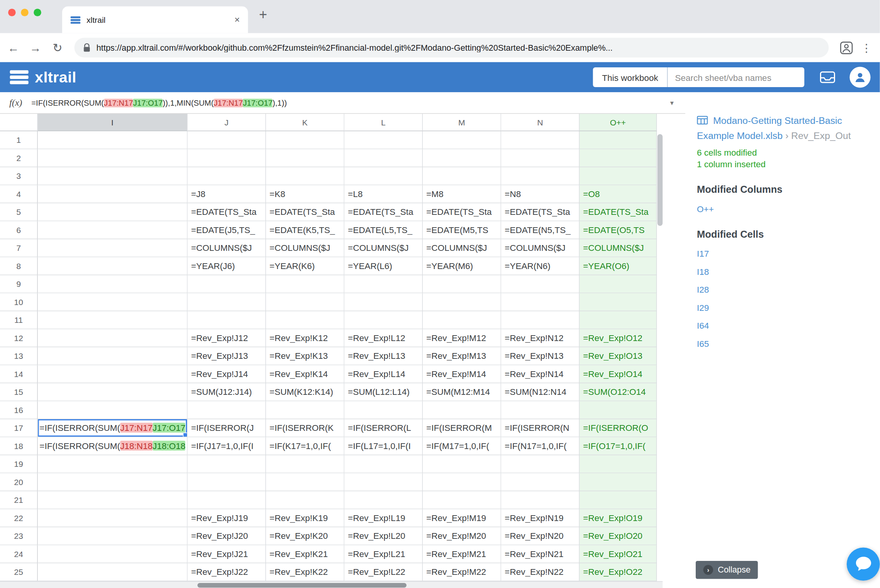 The width and height of the screenshot is (880, 588). What do you see at coordinates (331, 585) in the screenshot?
I see `horizontal-scrollbar-track` at bounding box center [331, 585].